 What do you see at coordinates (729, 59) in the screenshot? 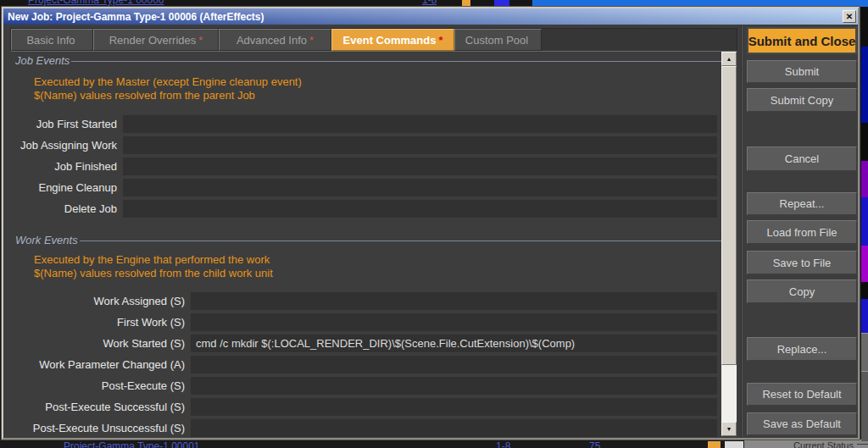
I see `scroll-up-icon: ▲` at bounding box center [729, 59].